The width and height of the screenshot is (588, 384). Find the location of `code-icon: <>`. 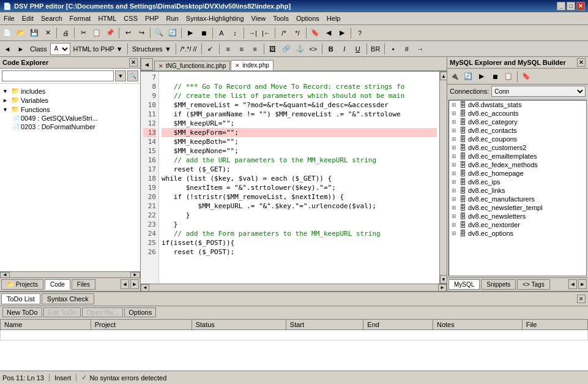

code-icon: <> is located at coordinates (313, 49).